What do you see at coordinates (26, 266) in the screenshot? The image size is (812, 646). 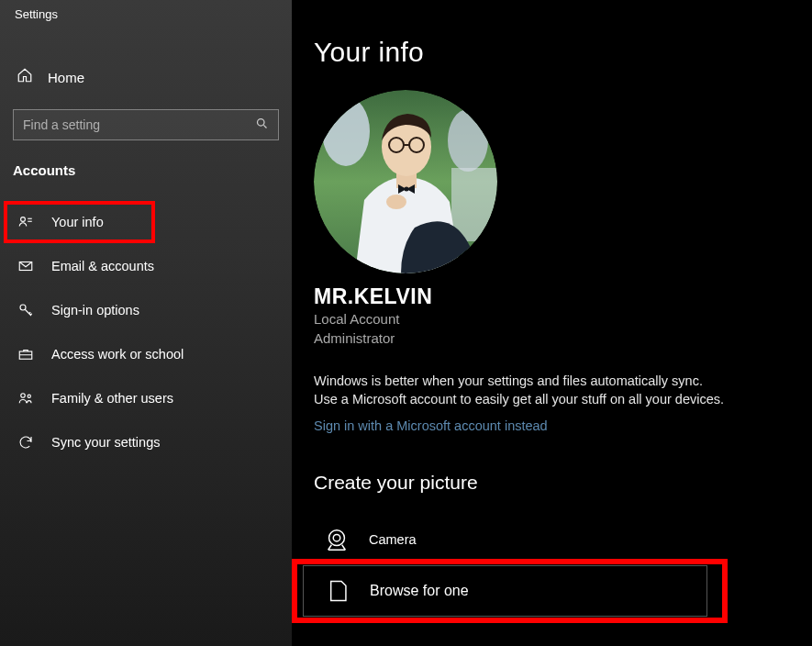 I see `mail-icon` at bounding box center [26, 266].